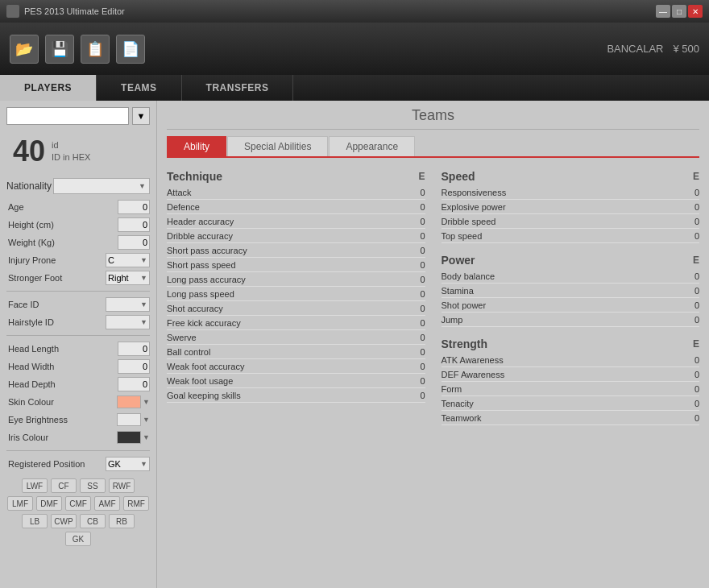 This screenshot has width=709, height=588. What do you see at coordinates (679, 11) in the screenshot?
I see `maximize-button: □` at bounding box center [679, 11].